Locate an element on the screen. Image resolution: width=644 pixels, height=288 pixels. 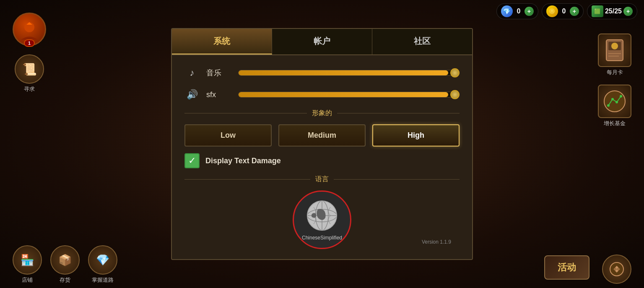
language-name: ChineseSimplified is located at coordinates (322, 238).